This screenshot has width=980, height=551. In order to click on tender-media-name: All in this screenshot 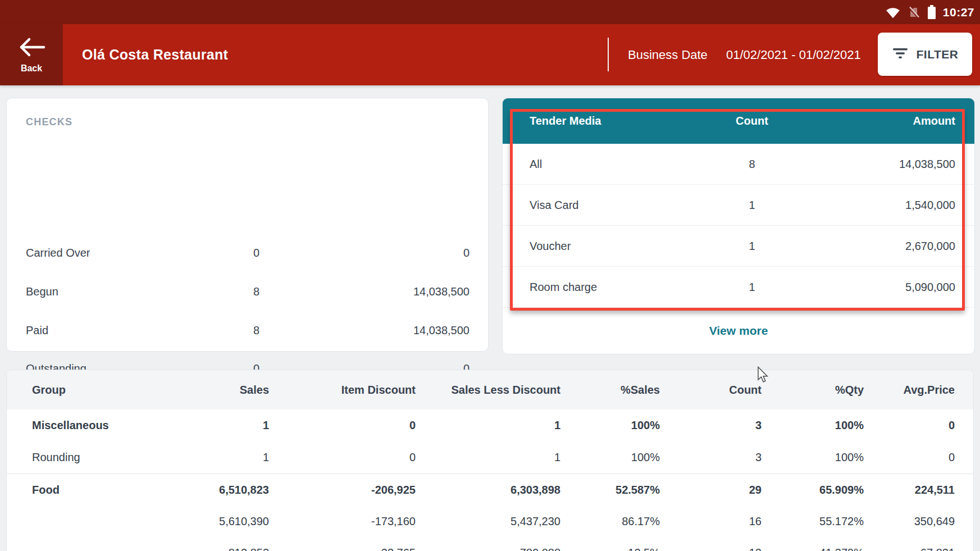, I will do `click(613, 164)`.